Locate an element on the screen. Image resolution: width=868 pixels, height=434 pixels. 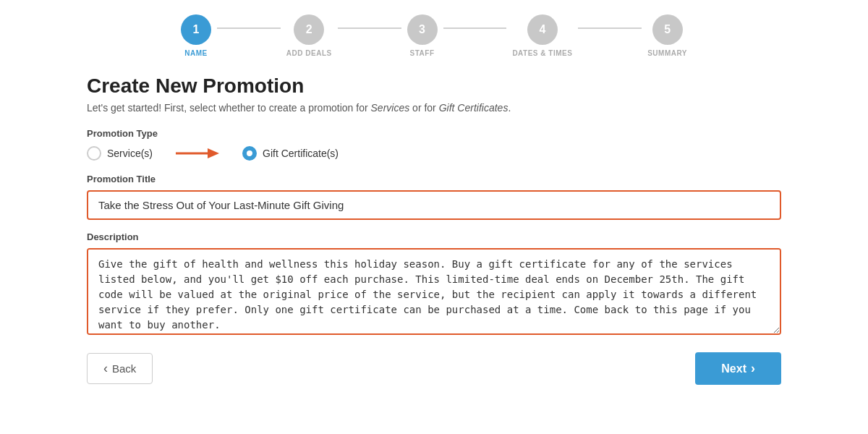
step-label-3: STAFF is located at coordinates (422, 54).